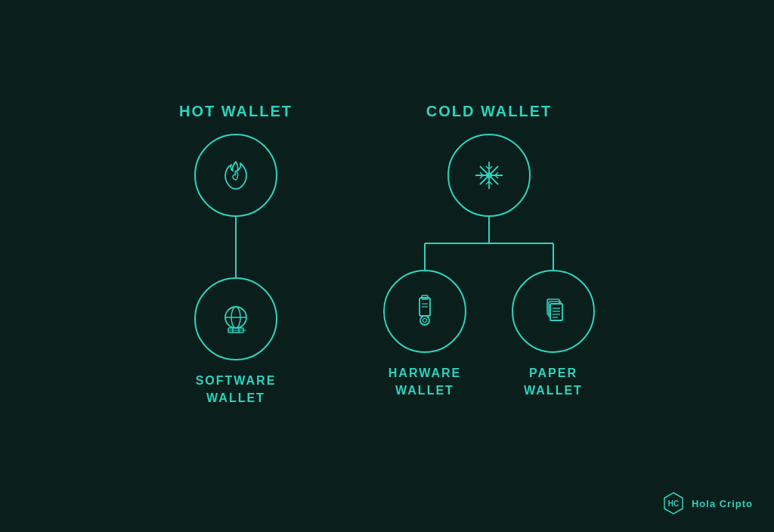  What do you see at coordinates (673, 503) in the screenshot?
I see `logo-hex-icon: HC` at bounding box center [673, 503].